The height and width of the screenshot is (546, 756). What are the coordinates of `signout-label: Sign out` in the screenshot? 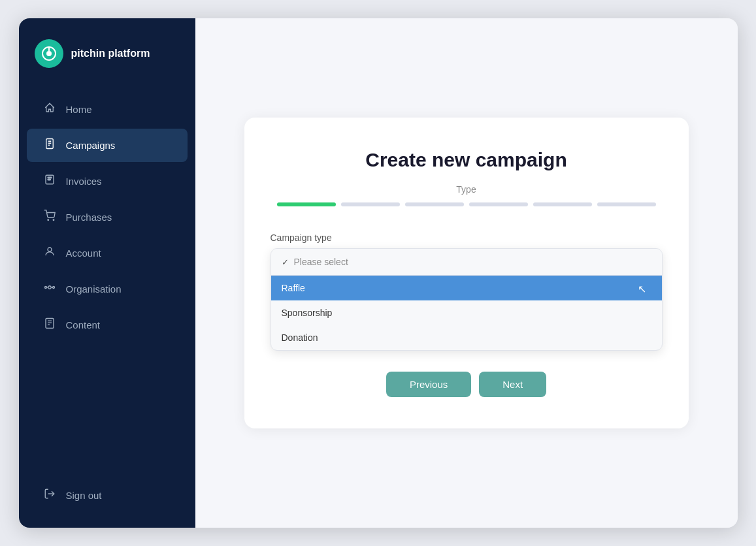 It's located at (84, 495).